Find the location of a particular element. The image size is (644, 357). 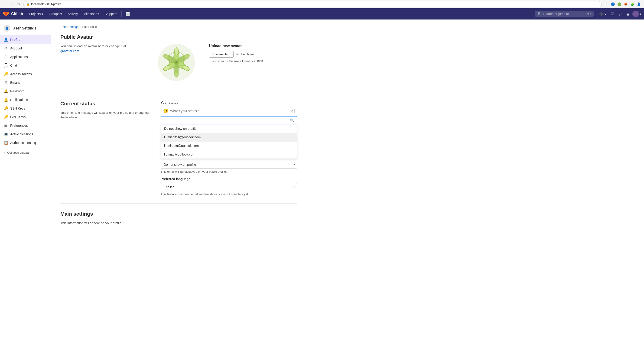

user-avatar-ext: 👤 is located at coordinates (638, 4).